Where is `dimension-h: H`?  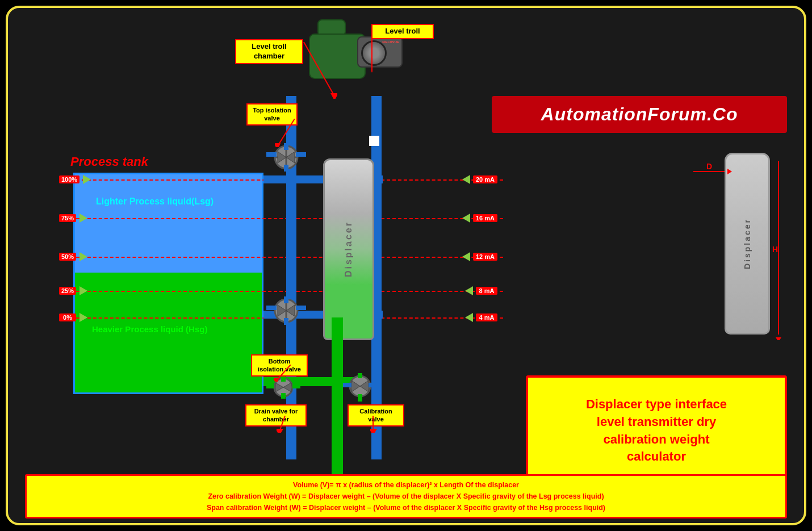 dimension-h: H is located at coordinates (778, 249).